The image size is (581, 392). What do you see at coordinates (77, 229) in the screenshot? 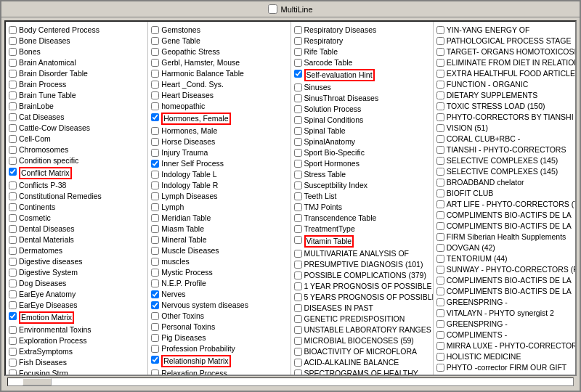
I see `list-item: Dental Diseases` at bounding box center [77, 229].